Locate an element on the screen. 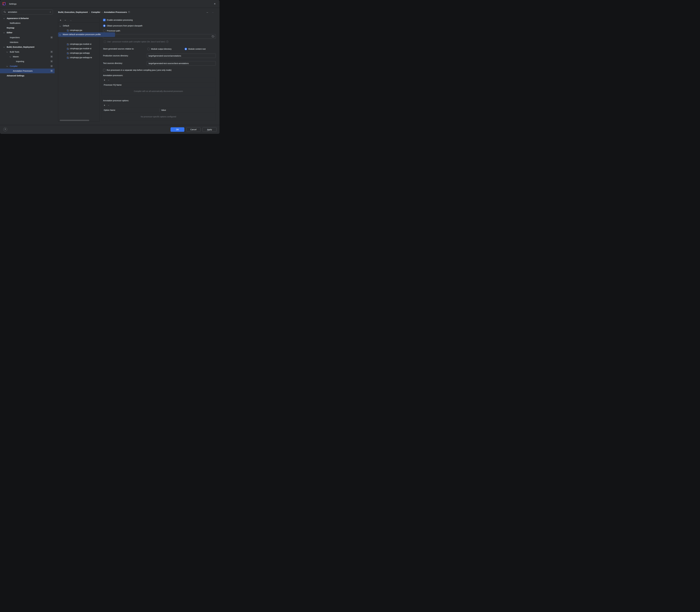 The width and height of the screenshot is (700, 612). sidebar-item-maven: Maven is located at coordinates (28, 57).